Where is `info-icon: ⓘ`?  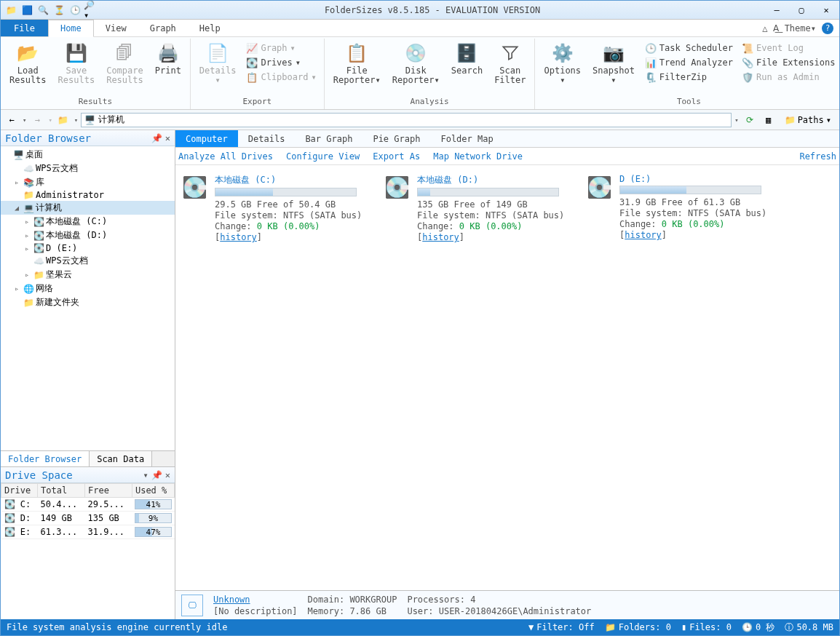
info-icon: ⓘ is located at coordinates (789, 627).